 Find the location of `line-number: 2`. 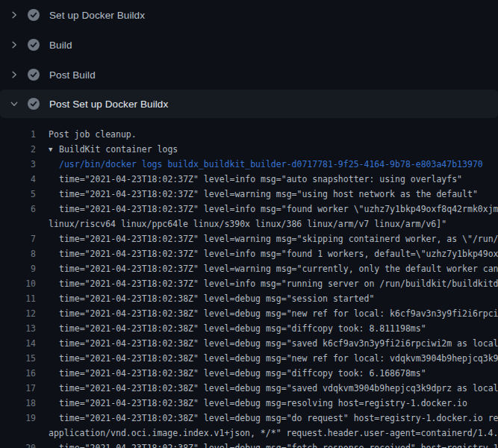

line-number: 2 is located at coordinates (18, 149).